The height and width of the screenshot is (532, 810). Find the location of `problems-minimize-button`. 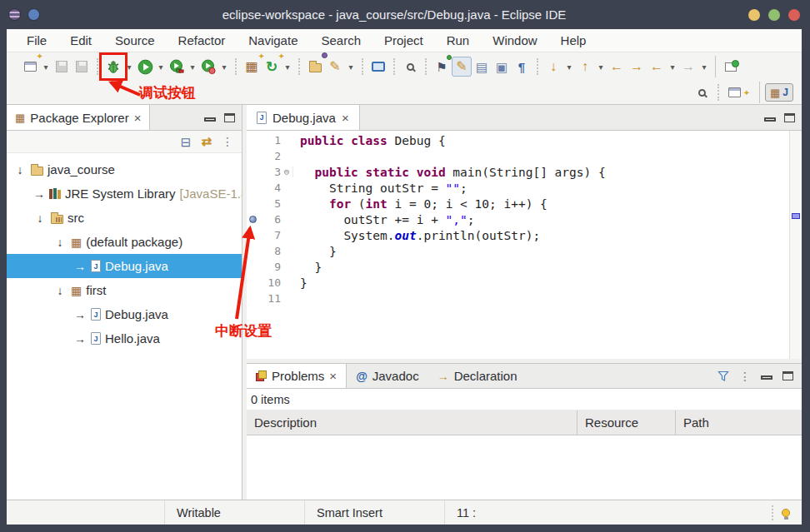

problems-minimize-button is located at coordinates (767, 378).